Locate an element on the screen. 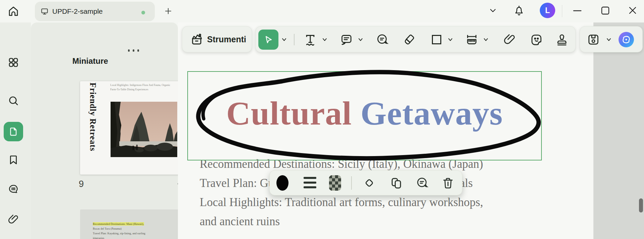 The image size is (644, 239). note-tool-icon is located at coordinates (346, 40).